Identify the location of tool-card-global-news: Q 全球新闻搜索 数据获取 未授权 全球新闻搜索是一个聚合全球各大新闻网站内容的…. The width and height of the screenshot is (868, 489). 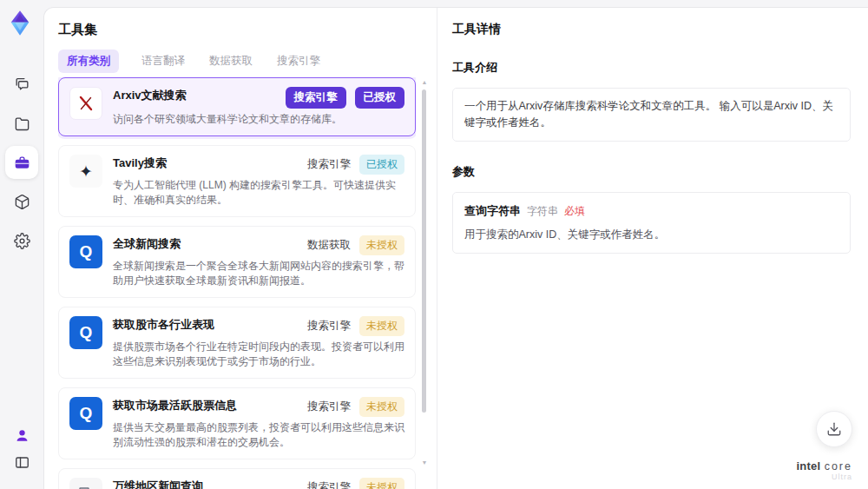
(237, 262).